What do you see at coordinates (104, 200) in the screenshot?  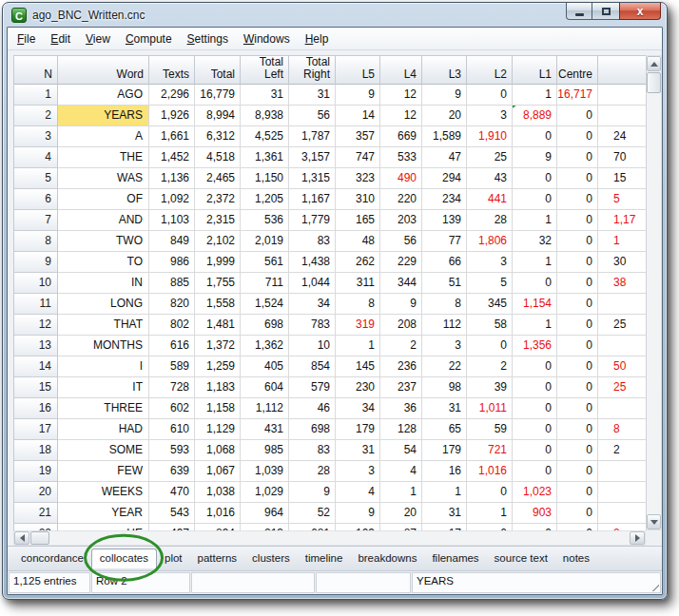 I see `cell-word: OF` at bounding box center [104, 200].